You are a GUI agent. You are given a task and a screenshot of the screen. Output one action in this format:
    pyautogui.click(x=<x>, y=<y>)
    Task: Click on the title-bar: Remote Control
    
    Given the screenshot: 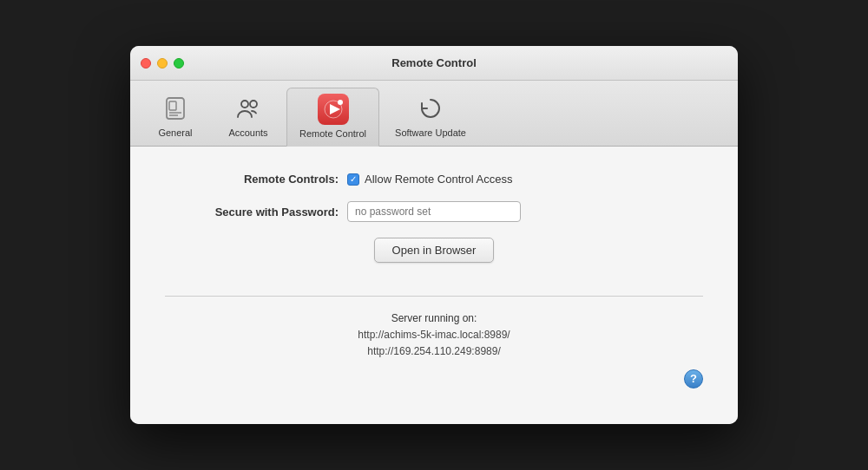 What is the action you would take?
    pyautogui.click(x=434, y=63)
    